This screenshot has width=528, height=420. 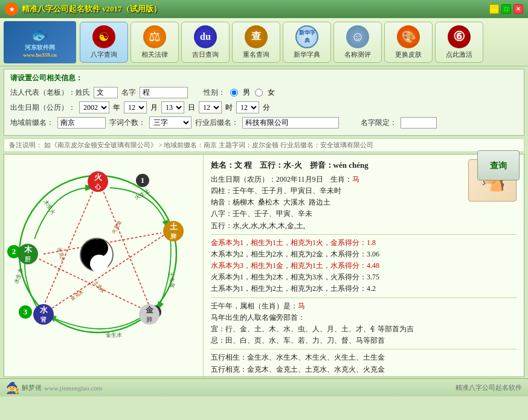 What do you see at coordinates (43, 310) in the screenshot?
I see `water-char: 水` at bounding box center [43, 310].